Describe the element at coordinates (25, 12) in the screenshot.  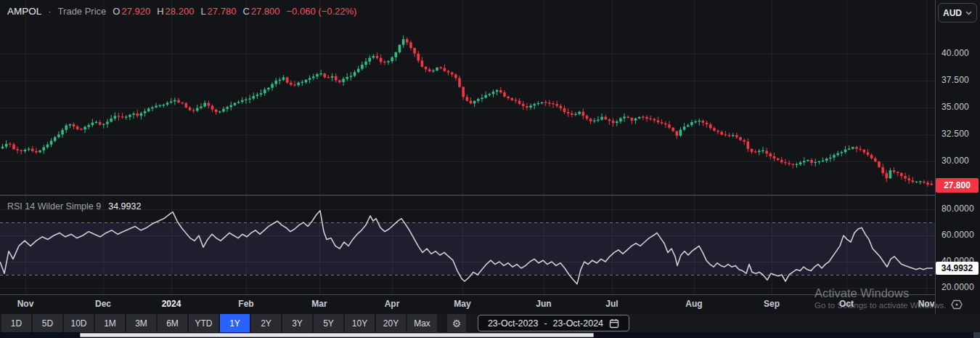
I see `symbol-name: AMPOL` at that location.